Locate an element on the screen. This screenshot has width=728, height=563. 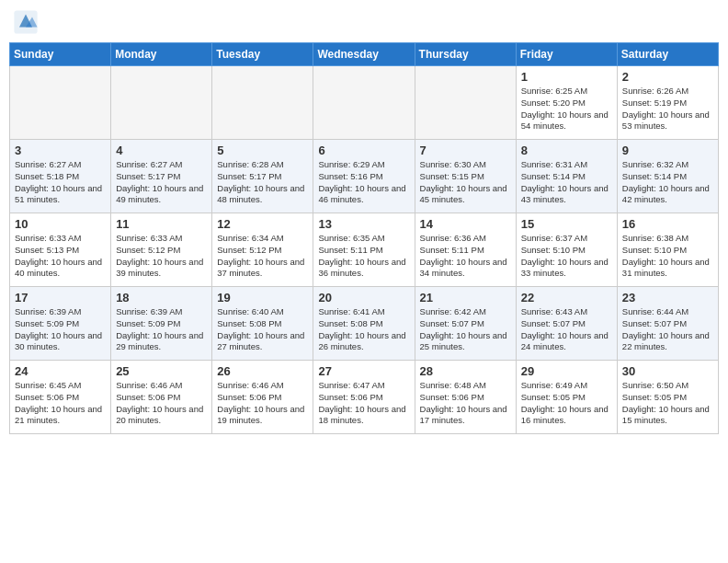
day-number: 16 is located at coordinates (667, 224).